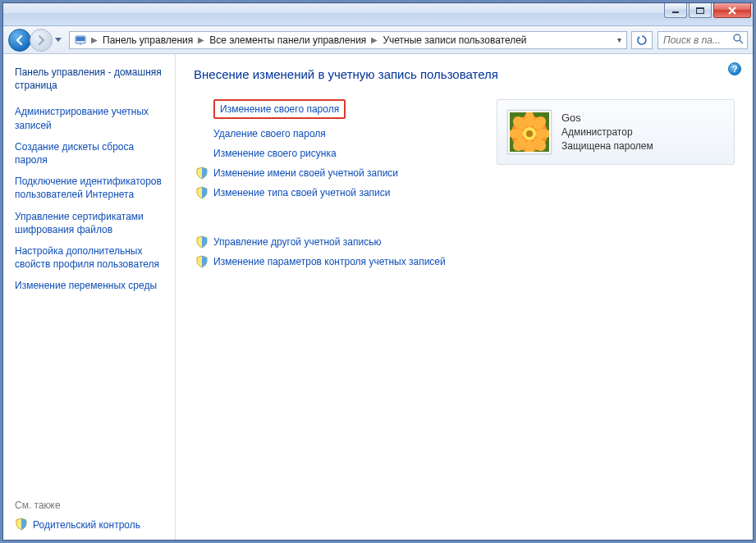 This screenshot has width=756, height=543. What do you see at coordinates (335, 262) in the screenshot?
I see `action-uac-settings: Изменение параметров контроля учетных за…` at bounding box center [335, 262].